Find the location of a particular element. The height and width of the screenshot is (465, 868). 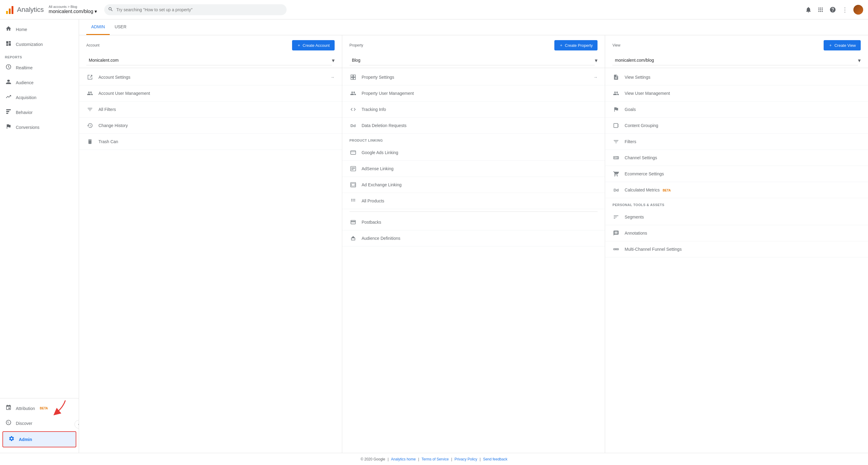

sidebar-item-attribution: Attribution BETA is located at coordinates (39, 408).